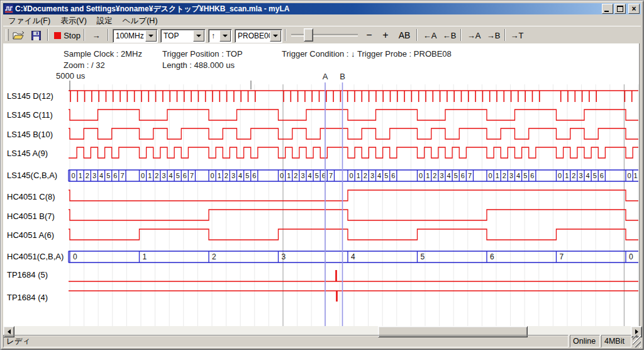 This screenshot has width=644, height=350. Describe the element at coordinates (8, 35) in the screenshot. I see `toolbar-grip` at that location.